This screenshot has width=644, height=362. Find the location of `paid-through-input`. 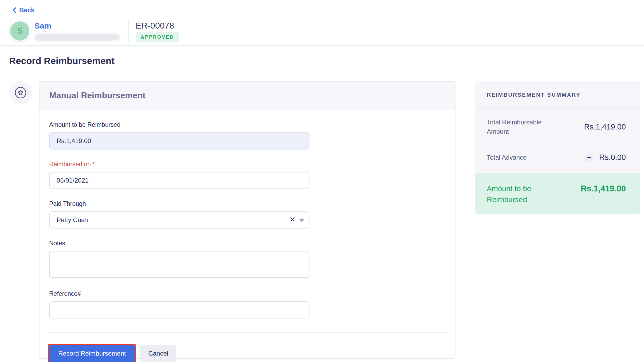

paid-through-input is located at coordinates (179, 220).